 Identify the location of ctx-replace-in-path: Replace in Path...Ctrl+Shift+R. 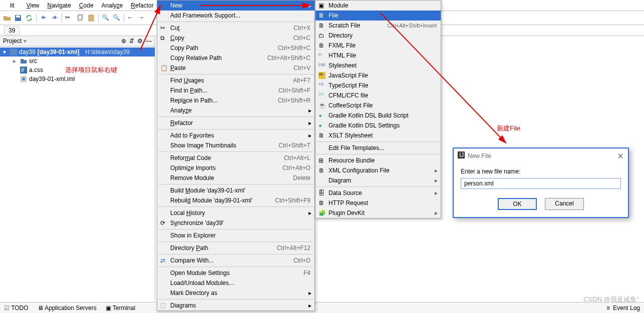
(236, 100).